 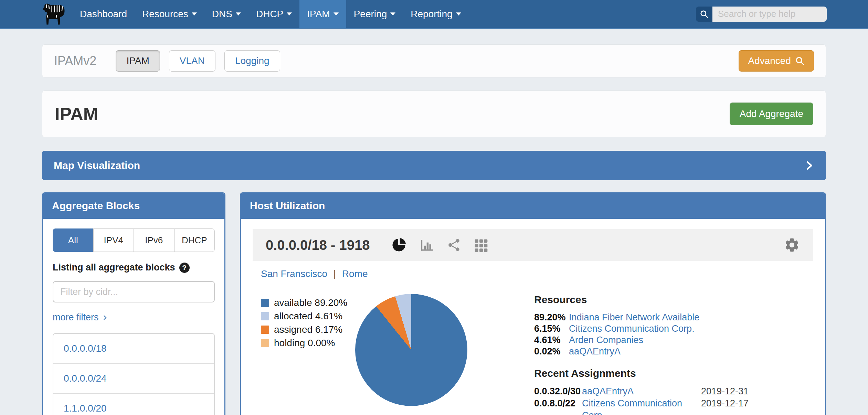 What do you see at coordinates (427, 245) in the screenshot?
I see `bar-chart-view-button` at bounding box center [427, 245].